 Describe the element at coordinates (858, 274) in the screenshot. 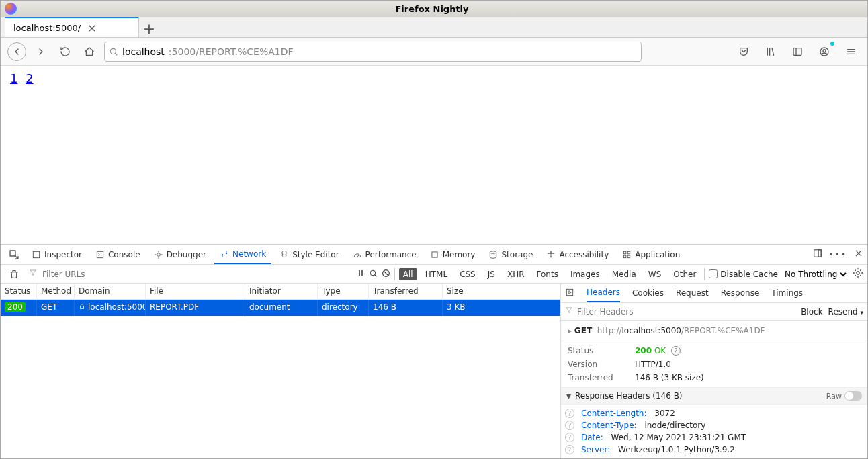

I see `settings-gear-icon` at that location.